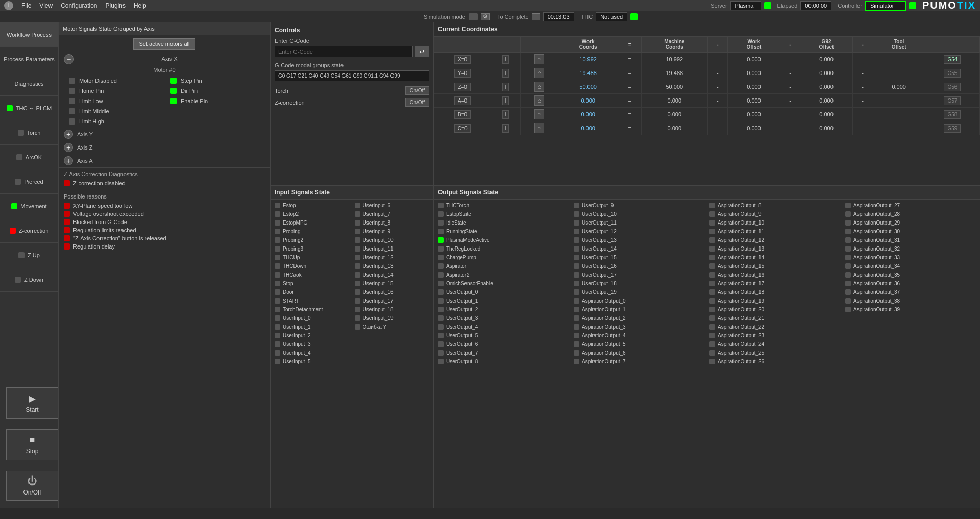 Image resolution: width=980 pixels, height=519 pixels. Describe the element at coordinates (29, 133) in the screenshot. I see `sidebar-item-torch: Torch` at that location.